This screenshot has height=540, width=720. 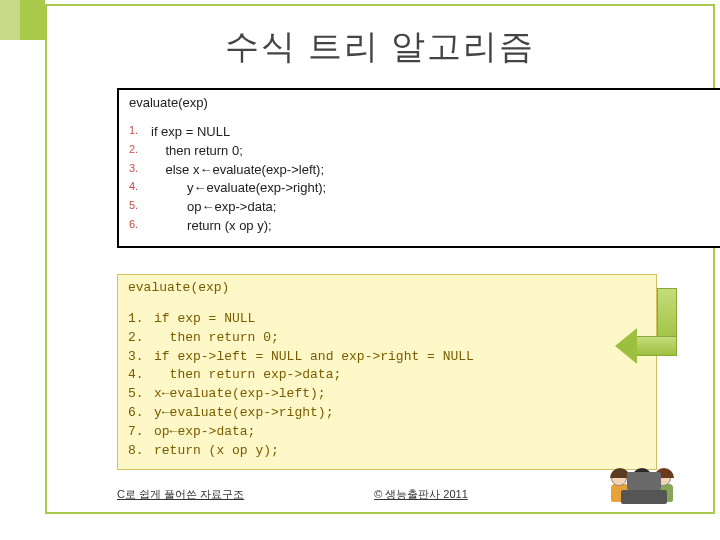 What do you see at coordinates (667, 317) in the screenshot?
I see `down-left-arrow-icon` at bounding box center [667, 317].